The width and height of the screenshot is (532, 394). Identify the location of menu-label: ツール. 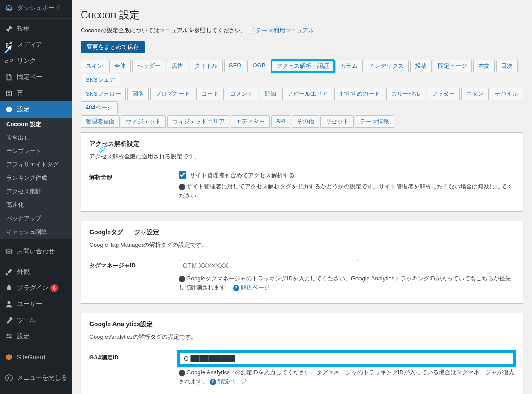
(26, 320).